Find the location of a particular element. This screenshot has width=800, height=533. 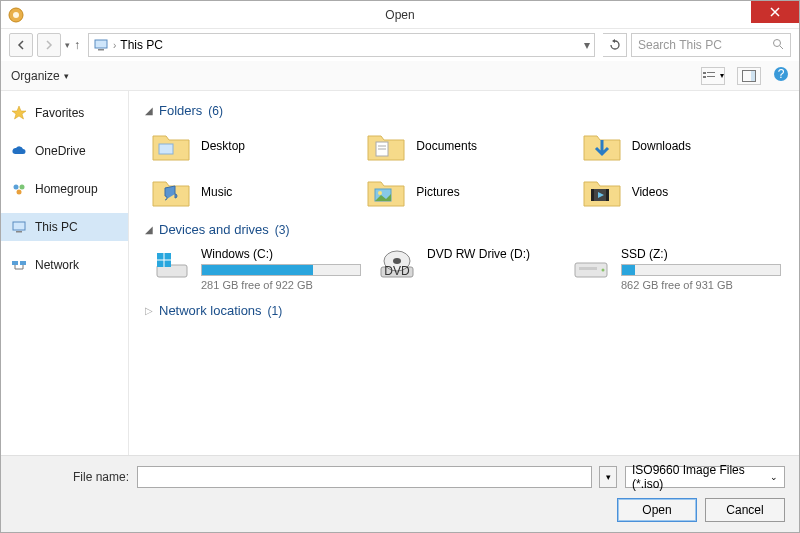

app-icon is located at coordinates (16, 15).